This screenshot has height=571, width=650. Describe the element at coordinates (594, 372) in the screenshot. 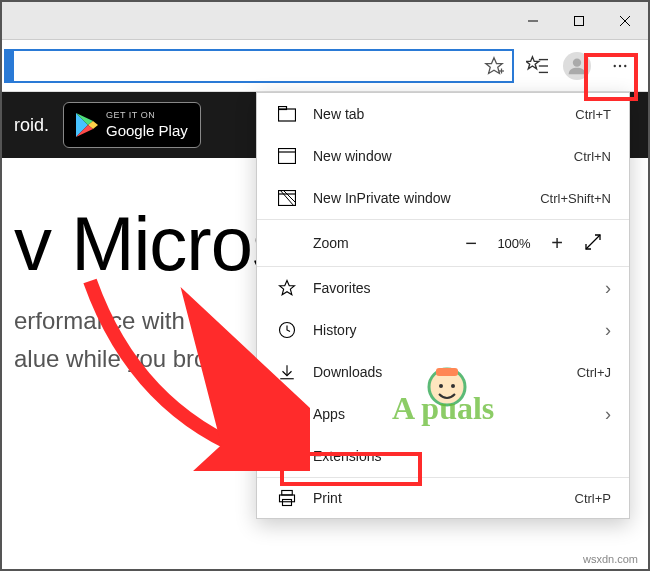

I see `menu-shortcut: Ctrl+J` at that location.